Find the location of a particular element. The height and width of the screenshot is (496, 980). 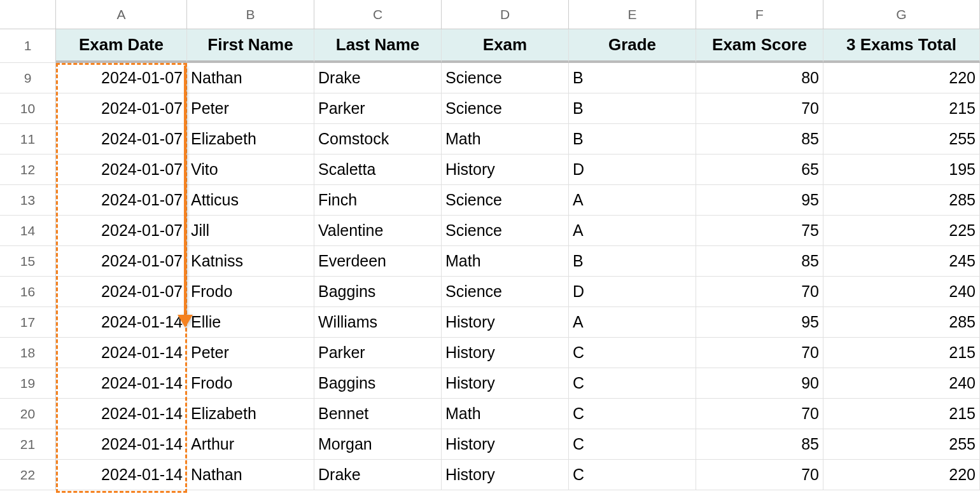

cell-last-name: Finch is located at coordinates (378, 200).